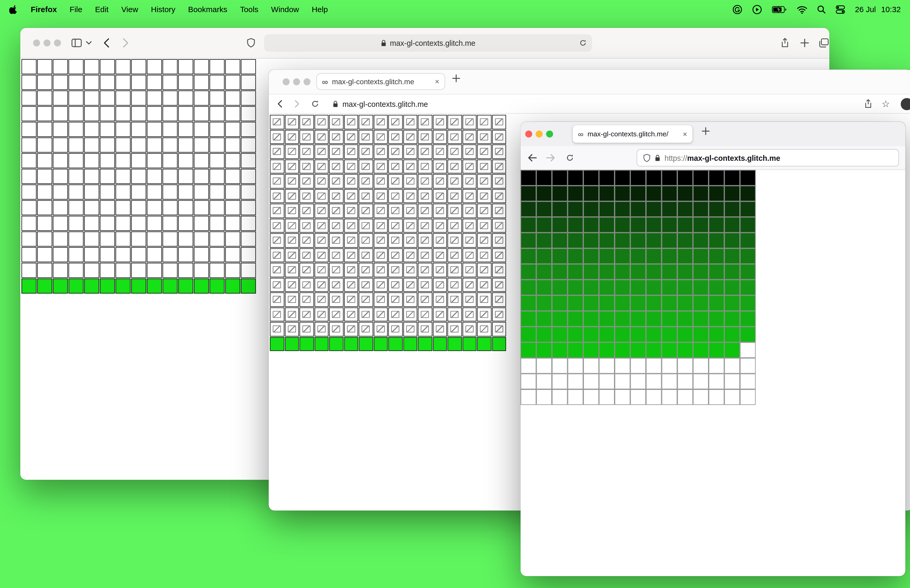 The image size is (910, 588). I want to click on battery-charging-icon, so click(780, 10).